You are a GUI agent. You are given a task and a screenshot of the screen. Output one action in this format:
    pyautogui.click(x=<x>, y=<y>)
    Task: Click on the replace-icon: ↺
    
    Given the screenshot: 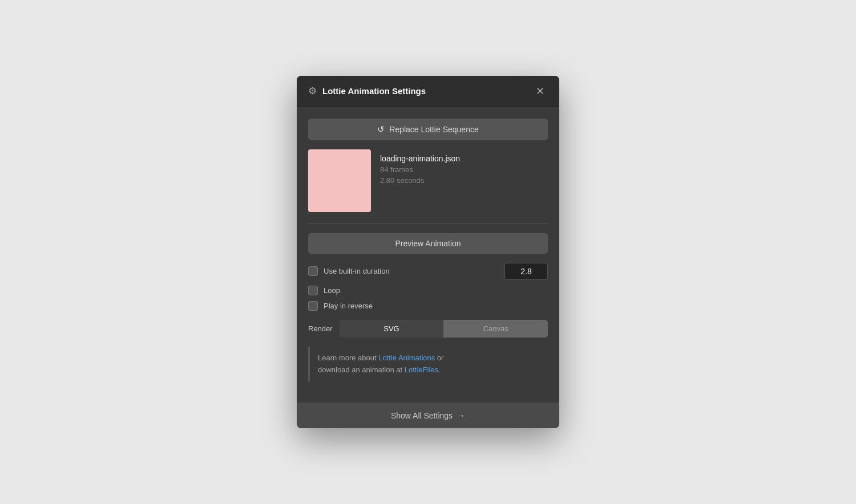 What is the action you would take?
    pyautogui.click(x=381, y=129)
    